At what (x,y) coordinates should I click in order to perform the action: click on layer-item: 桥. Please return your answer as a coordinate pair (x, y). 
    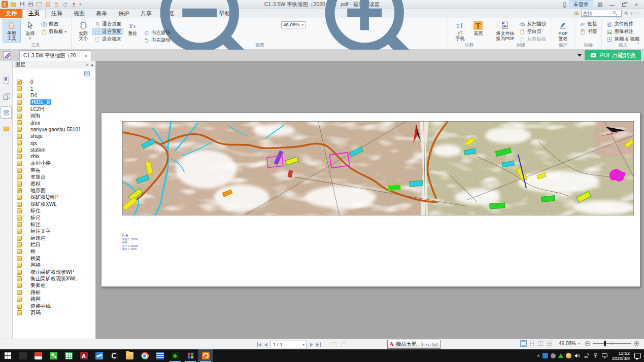
    Looking at the image, I should click on (56, 251).